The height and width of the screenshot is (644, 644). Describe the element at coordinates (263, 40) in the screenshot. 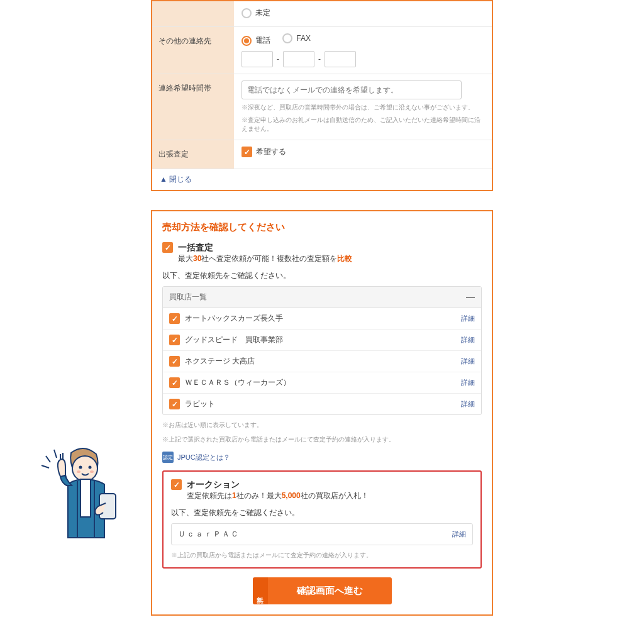

I see `radio-phone-label: 電話` at that location.